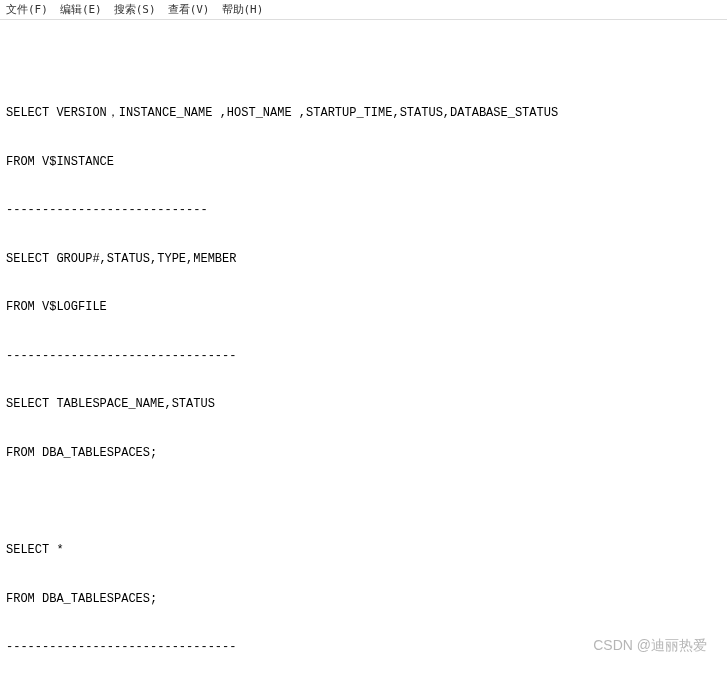 The image size is (727, 673). What do you see at coordinates (364, 550) in the screenshot?
I see `code-line: SELECT *` at bounding box center [364, 550].